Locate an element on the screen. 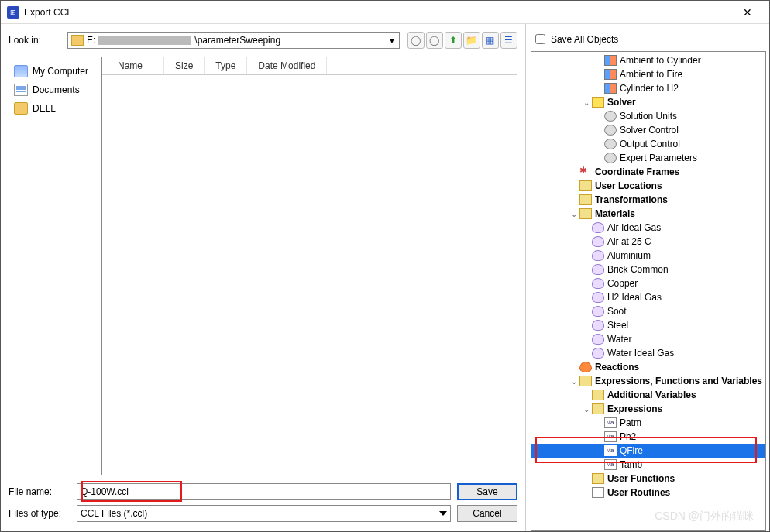  tree-node: ⌄Solver is located at coordinates (648, 102).